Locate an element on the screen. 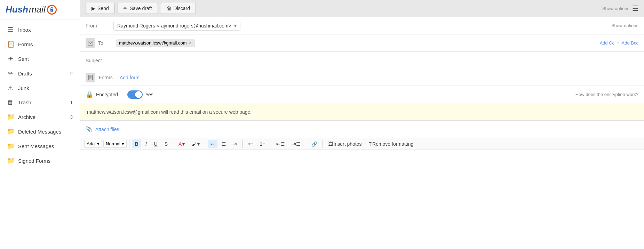  numbered-list-button: 1≡ is located at coordinates (263, 144).